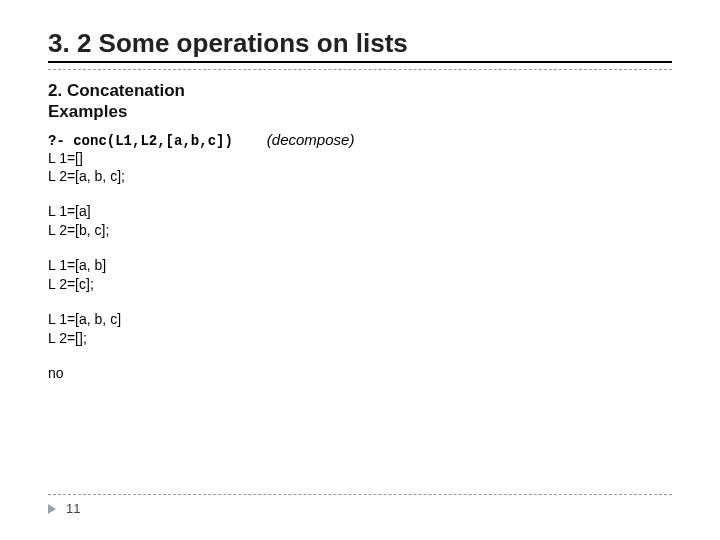 Image resolution: width=720 pixels, height=540 pixels. I want to click on result-l1: L 1=[a, b], so click(360, 266).